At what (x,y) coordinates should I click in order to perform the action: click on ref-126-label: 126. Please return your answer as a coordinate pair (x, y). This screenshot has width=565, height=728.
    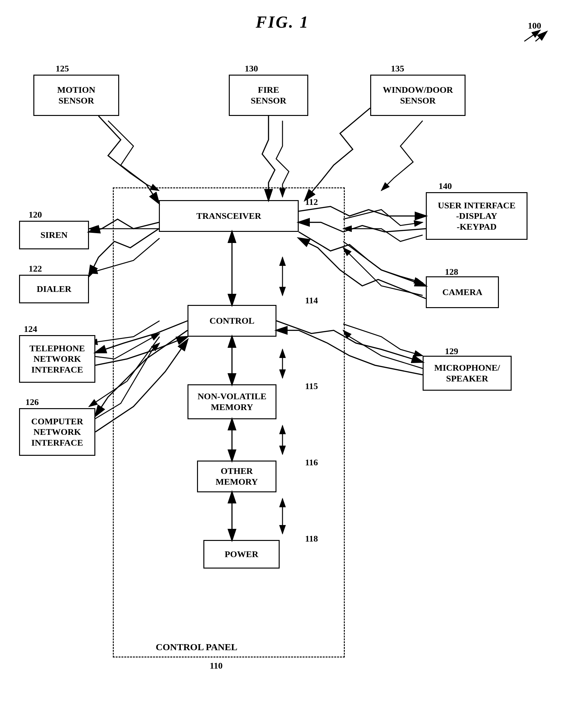
    Looking at the image, I should click on (32, 402).